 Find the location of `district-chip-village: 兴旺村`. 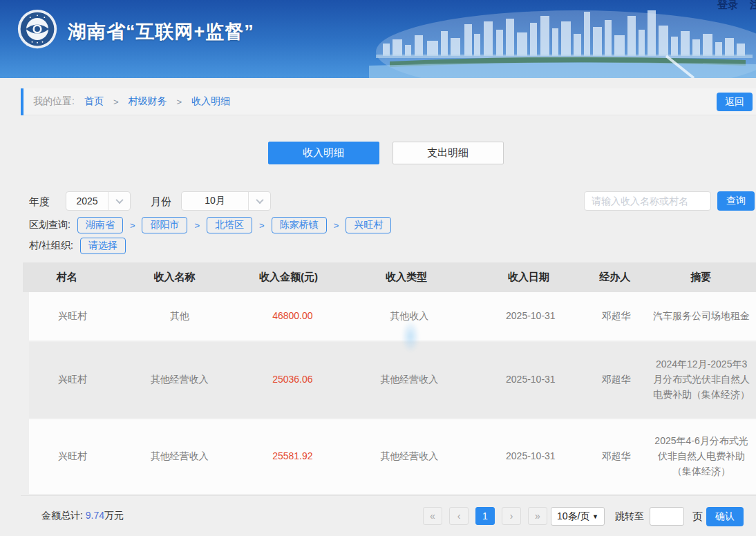

district-chip-village: 兴旺村 is located at coordinates (368, 225).